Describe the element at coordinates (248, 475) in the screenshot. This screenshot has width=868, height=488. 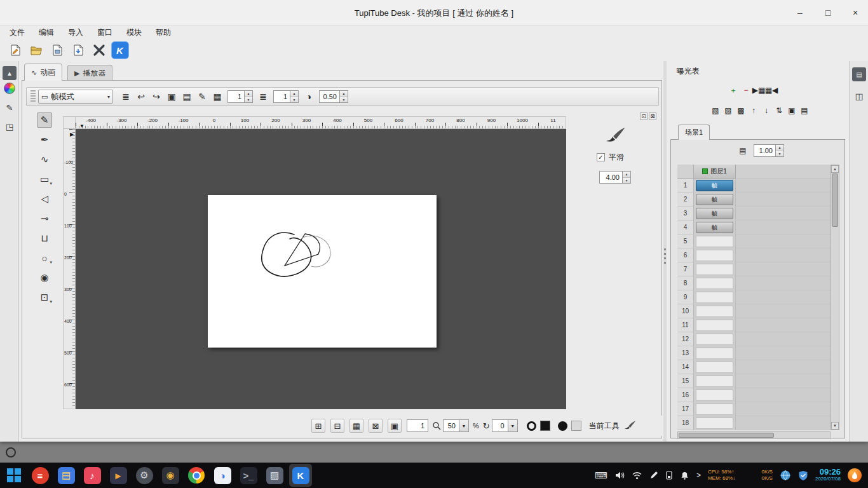
I see `terminal-icon: >_` at that location.